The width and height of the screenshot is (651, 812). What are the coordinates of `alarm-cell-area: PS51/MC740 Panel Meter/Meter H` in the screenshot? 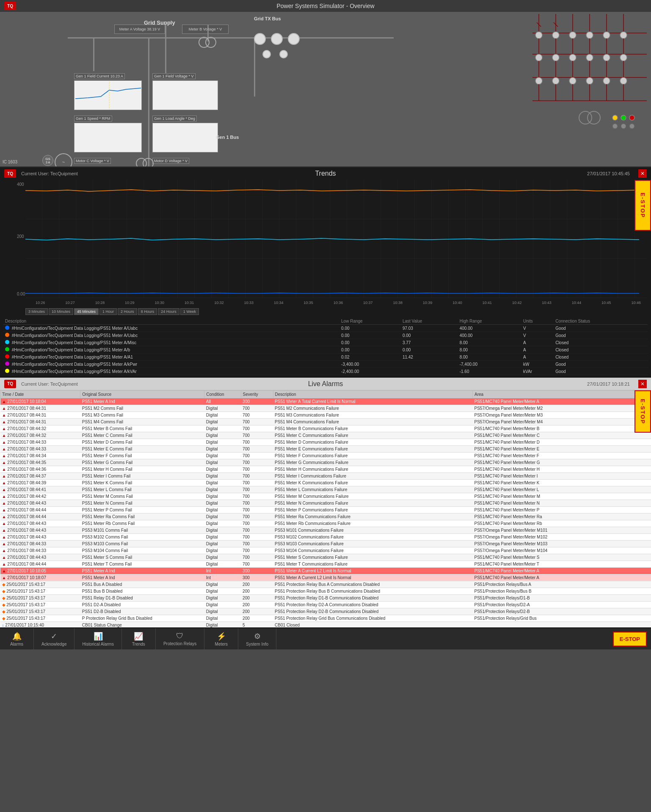 It's located at (562, 470).